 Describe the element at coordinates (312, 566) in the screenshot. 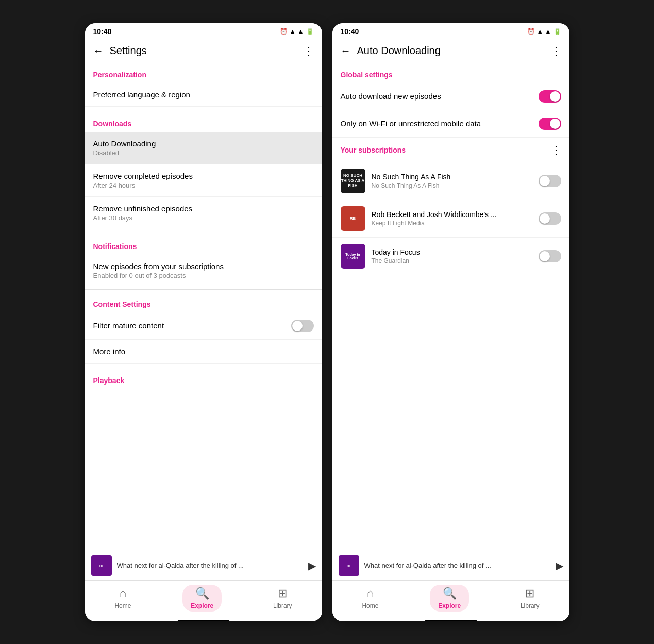

I see `player-play-button-1: ▶` at that location.